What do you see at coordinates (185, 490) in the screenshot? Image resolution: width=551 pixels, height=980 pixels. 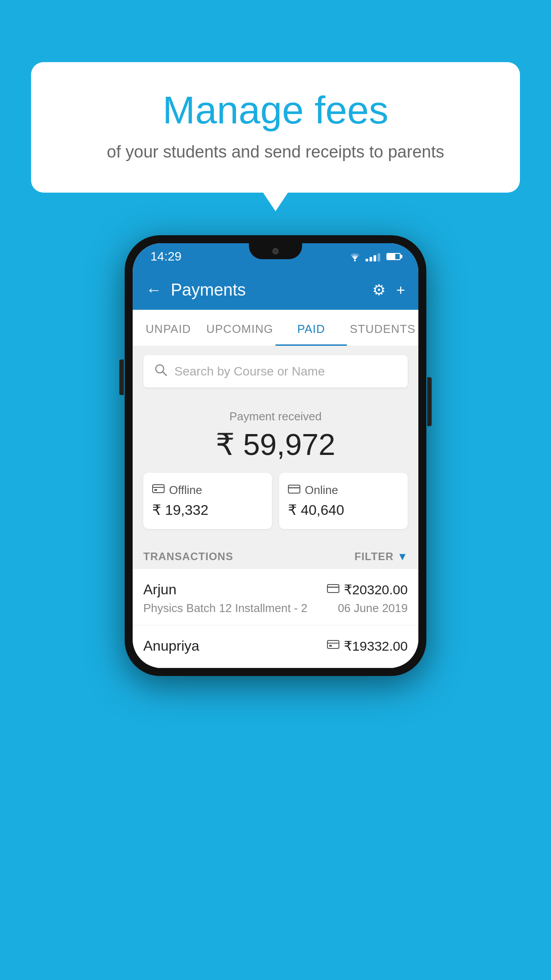 I see `offline-label: Offline` at bounding box center [185, 490].